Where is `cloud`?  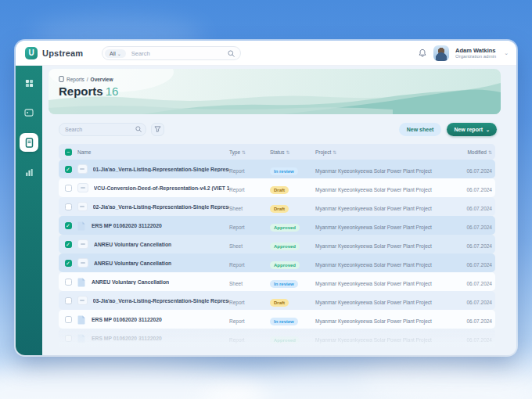
cloud is located at coordinates (446, 376).